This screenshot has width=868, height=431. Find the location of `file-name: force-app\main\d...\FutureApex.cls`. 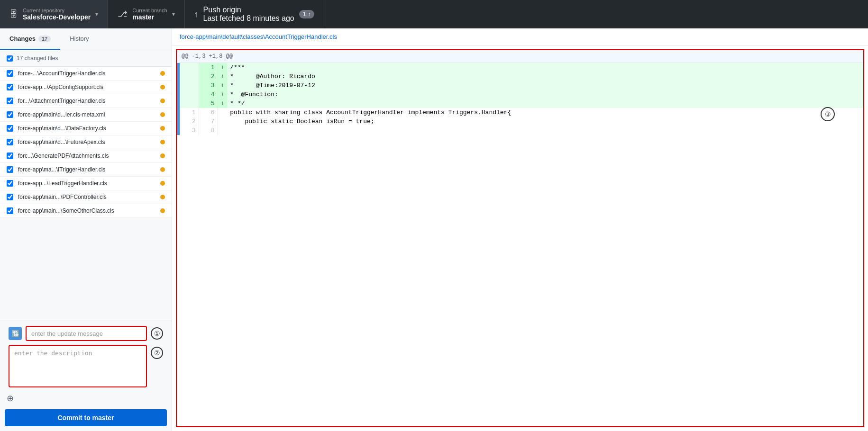

file-name: force-app\main\d...\FutureApex.cls is located at coordinates (88, 142).